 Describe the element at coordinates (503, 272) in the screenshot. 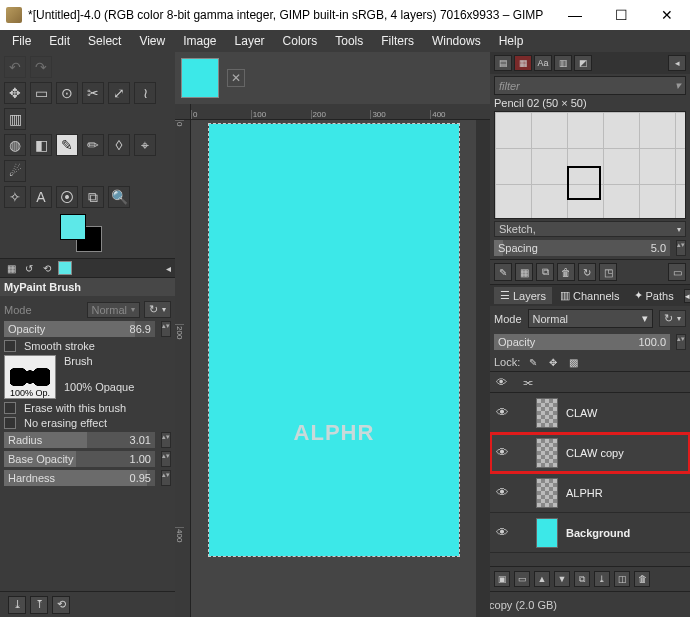

I see `brush-edit-icon: ✎` at that location.